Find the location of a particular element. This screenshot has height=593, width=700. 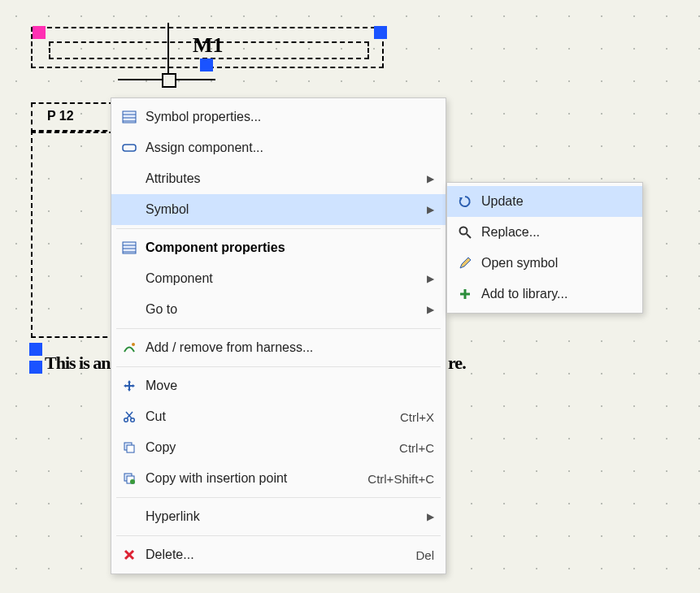

menu-label: Copy is located at coordinates (259, 448).